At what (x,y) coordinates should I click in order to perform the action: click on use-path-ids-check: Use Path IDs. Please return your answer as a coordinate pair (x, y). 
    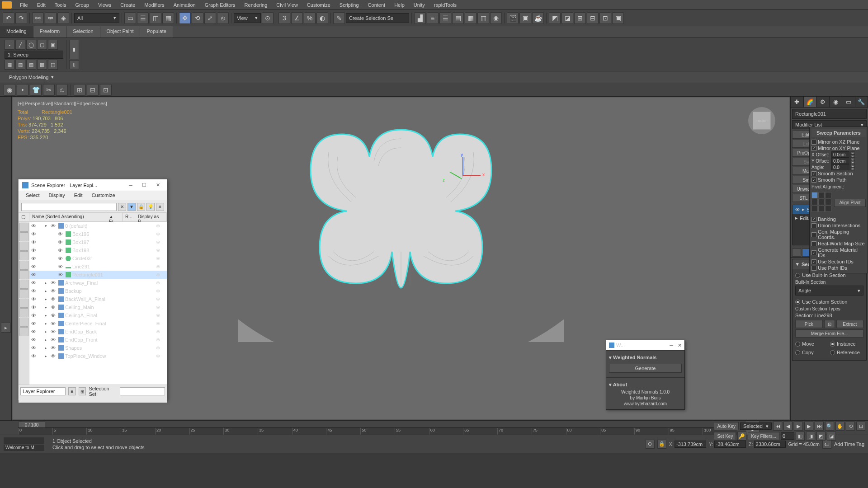
    Looking at the image, I should click on (839, 268).